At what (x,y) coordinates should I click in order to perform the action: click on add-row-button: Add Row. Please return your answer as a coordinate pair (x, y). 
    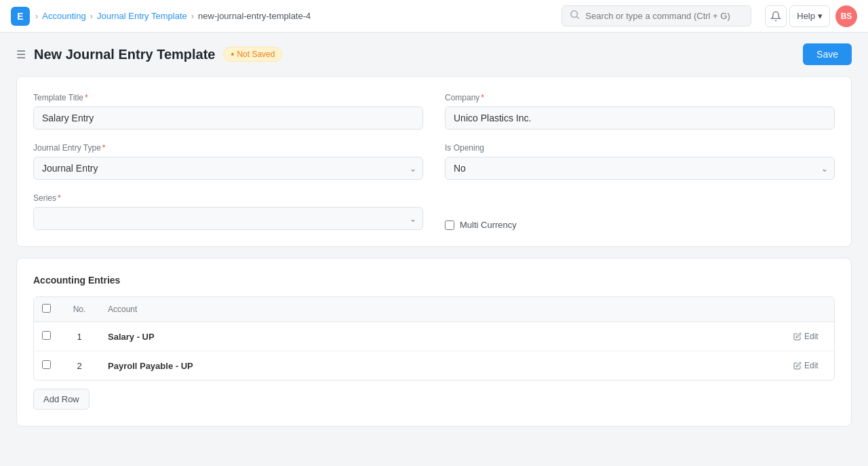
    Looking at the image, I should click on (61, 399).